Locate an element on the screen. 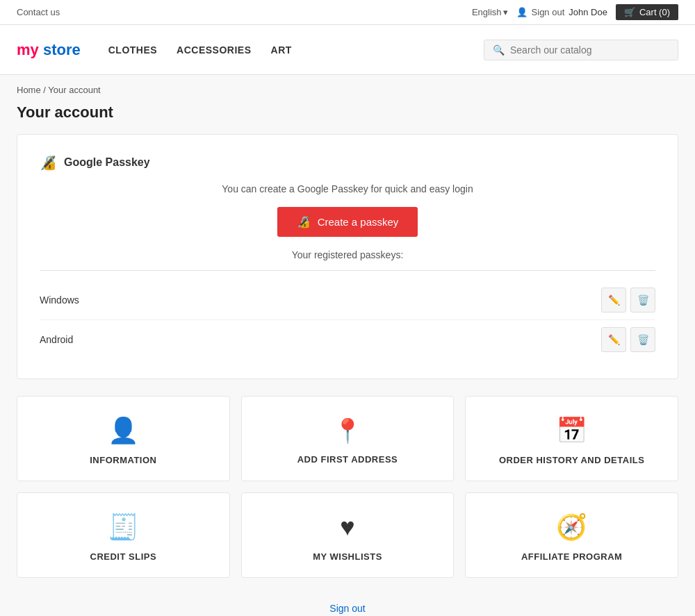 The width and height of the screenshot is (695, 616). passkey-icon: 🔏 is located at coordinates (49, 163).